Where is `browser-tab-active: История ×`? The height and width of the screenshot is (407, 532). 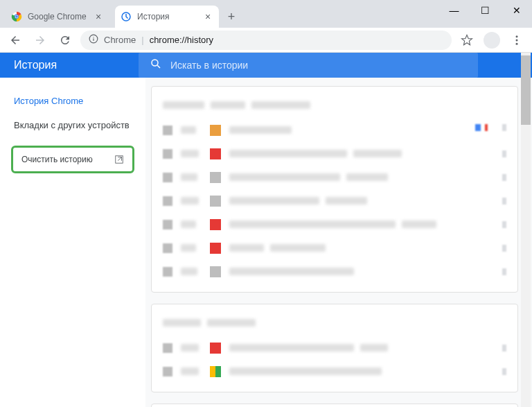
browser-tab-active: История × is located at coordinates (167, 17).